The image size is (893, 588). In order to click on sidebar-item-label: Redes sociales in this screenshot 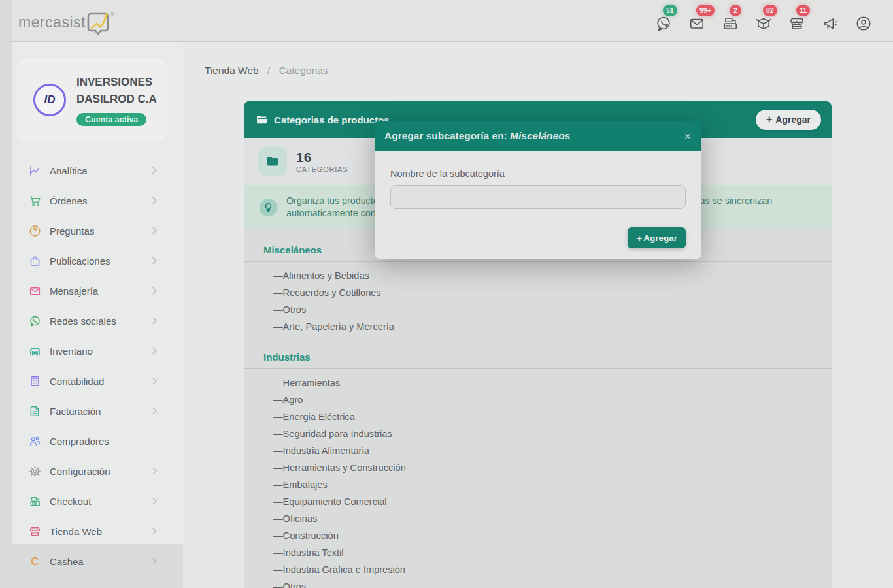, I will do `click(83, 321)`.